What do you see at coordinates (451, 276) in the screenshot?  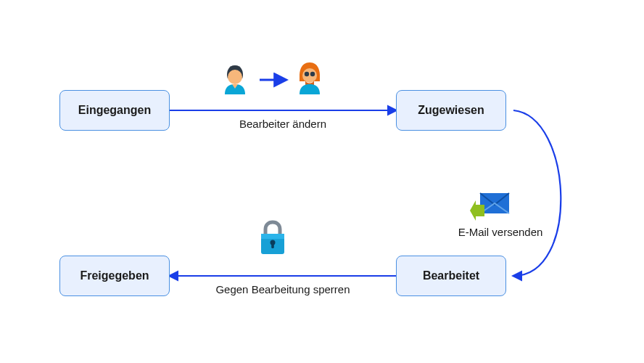 I see `state-bearbeitet: Bearbeitet` at bounding box center [451, 276].